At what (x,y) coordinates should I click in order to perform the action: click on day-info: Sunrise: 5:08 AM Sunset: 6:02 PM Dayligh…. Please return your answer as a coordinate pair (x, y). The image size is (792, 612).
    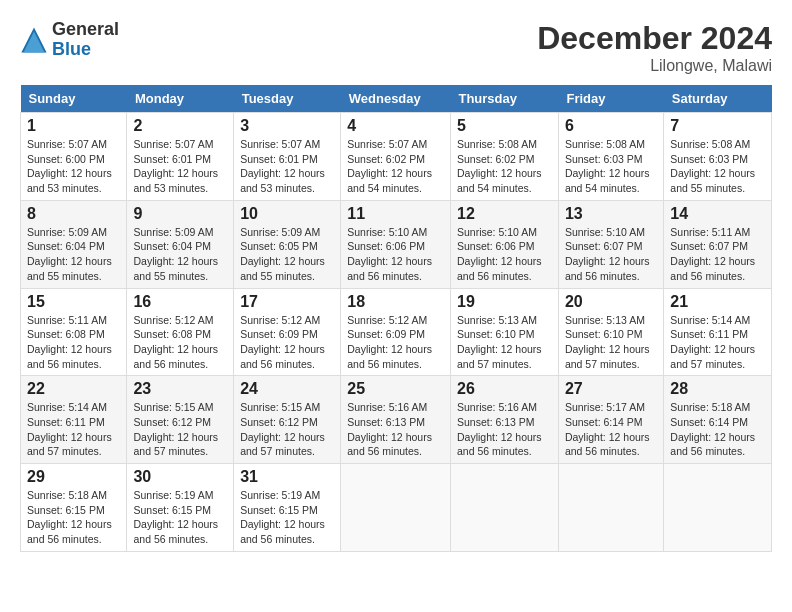
    Looking at the image, I should click on (504, 166).